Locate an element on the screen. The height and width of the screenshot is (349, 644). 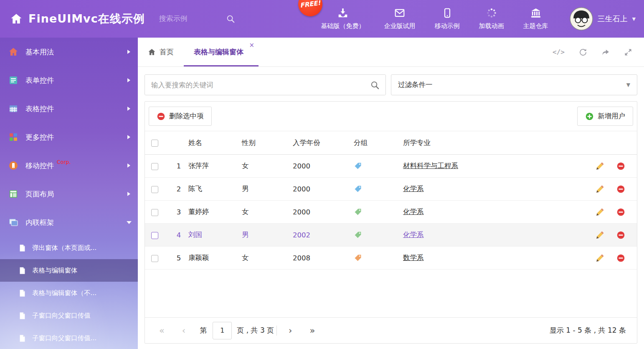
col-header-gender: 性别 is located at coordinates (267, 143).